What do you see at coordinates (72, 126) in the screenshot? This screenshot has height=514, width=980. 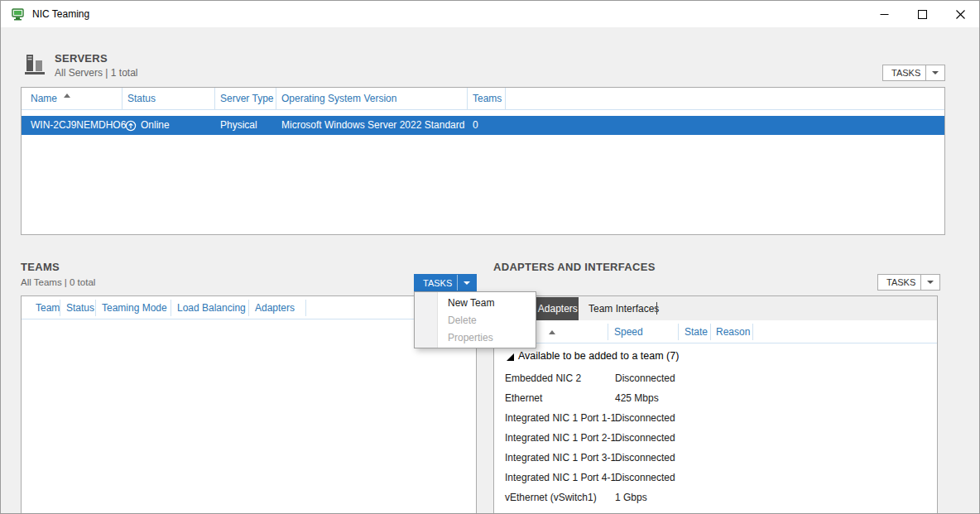 I see `server-name: WIN-2CJ9NEMDHO6` at bounding box center [72, 126].